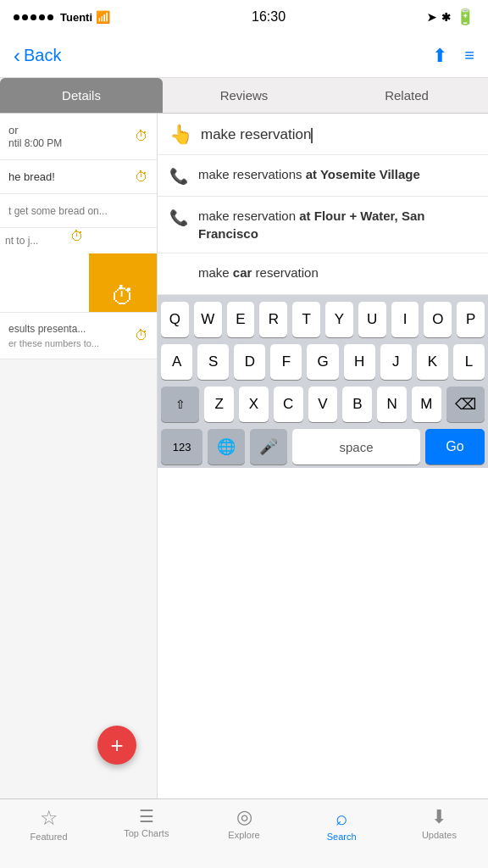 This screenshot has width=488, height=868. I want to click on key-M: M, so click(427, 404).